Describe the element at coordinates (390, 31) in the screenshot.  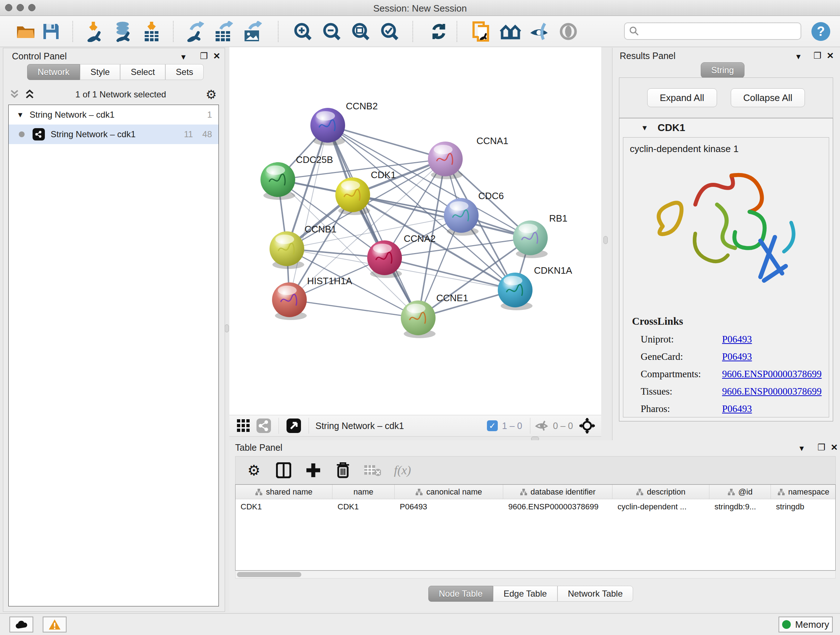
I see `zoom-selected-icon` at that location.